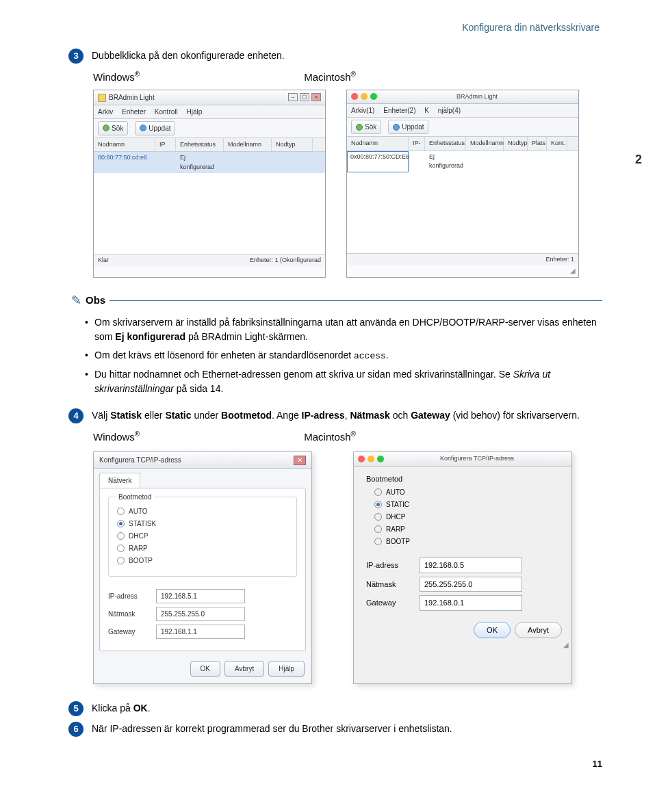  I want to click on mac-toolbar: Sök Uppdat, so click(463, 127).